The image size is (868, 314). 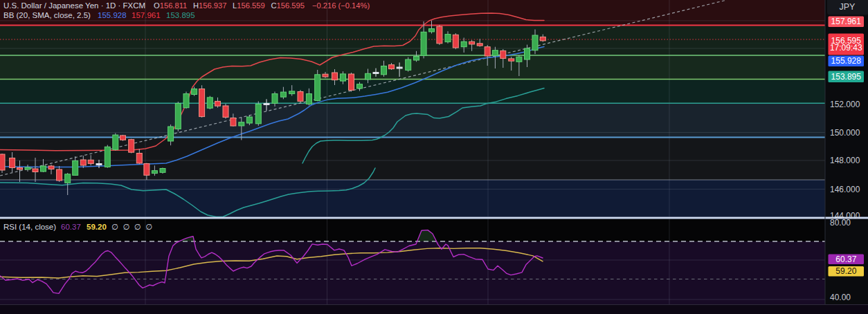 I want to click on svg-text: 148.000, so click(x=845, y=160).